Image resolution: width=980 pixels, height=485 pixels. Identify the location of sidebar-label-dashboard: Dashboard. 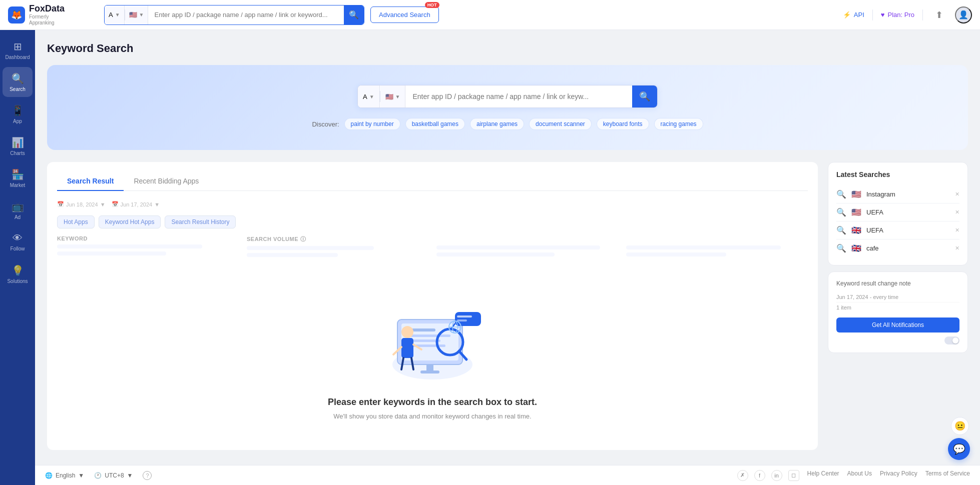
(18, 57).